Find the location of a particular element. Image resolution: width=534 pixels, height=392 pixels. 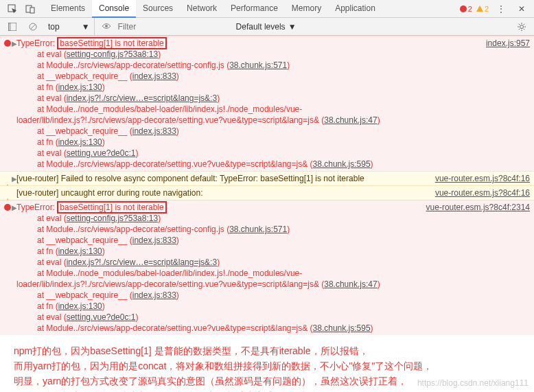

devtools-tabs: Elements Console Sources Network Perform… is located at coordinates (213, 9).